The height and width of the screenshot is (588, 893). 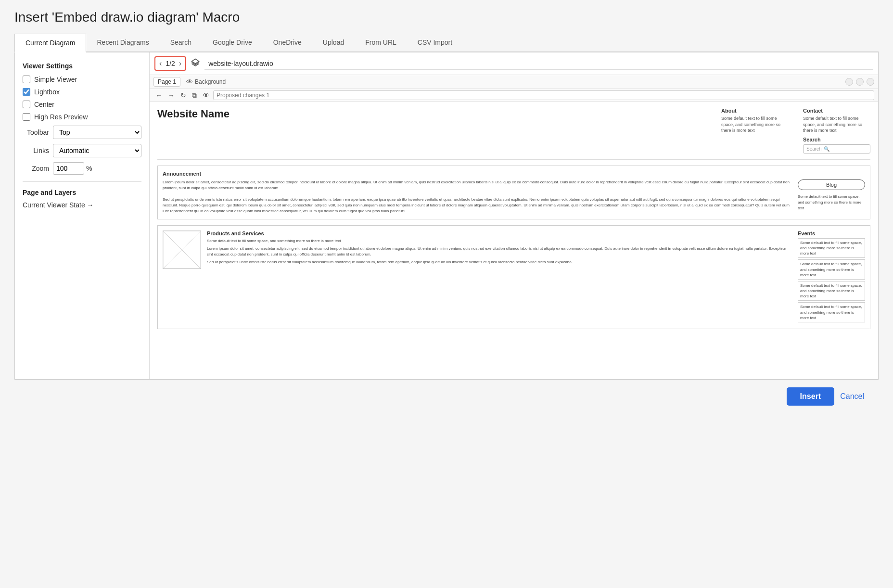 I want to click on diagram-name-input, so click(x=539, y=64).